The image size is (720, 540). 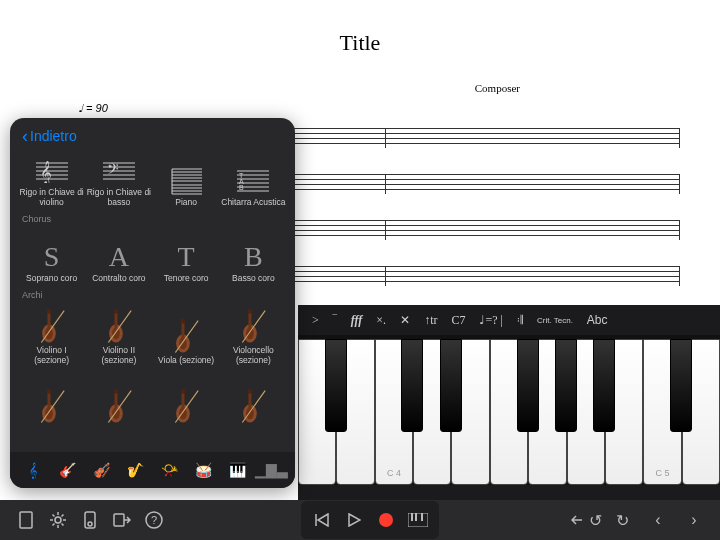 I want to click on instrument-alto: AContralto coro, so click(x=118, y=255).